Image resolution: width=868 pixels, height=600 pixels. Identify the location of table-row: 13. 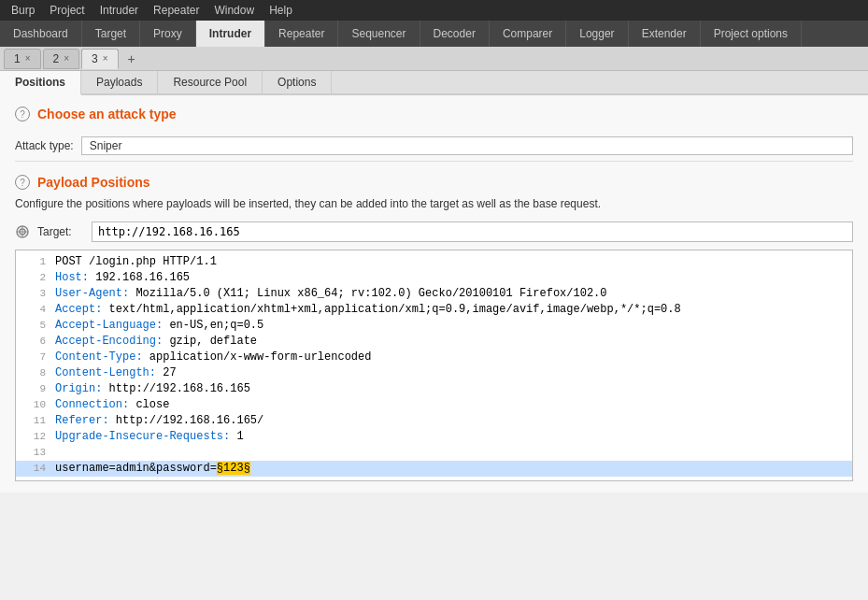
(434, 452).